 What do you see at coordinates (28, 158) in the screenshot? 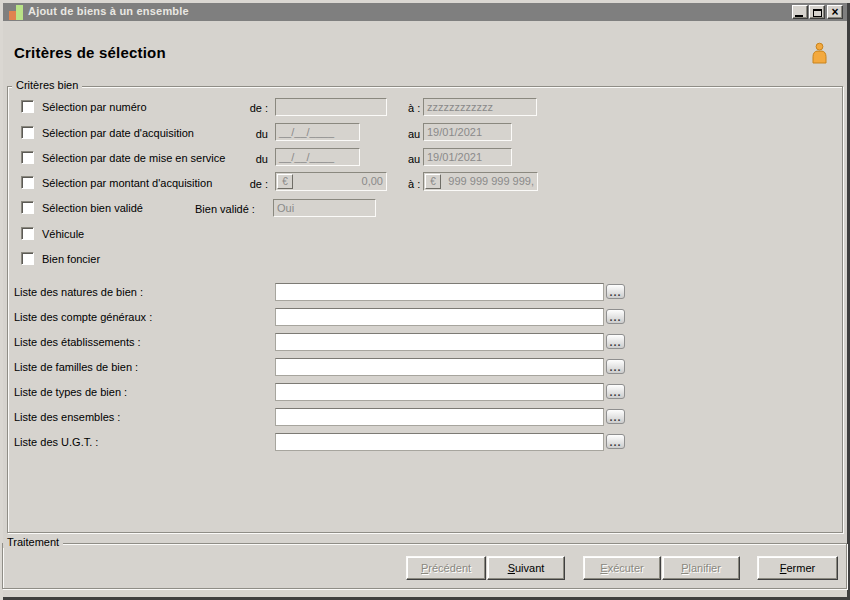
I see `checkbox-date-mise-en-service` at bounding box center [28, 158].